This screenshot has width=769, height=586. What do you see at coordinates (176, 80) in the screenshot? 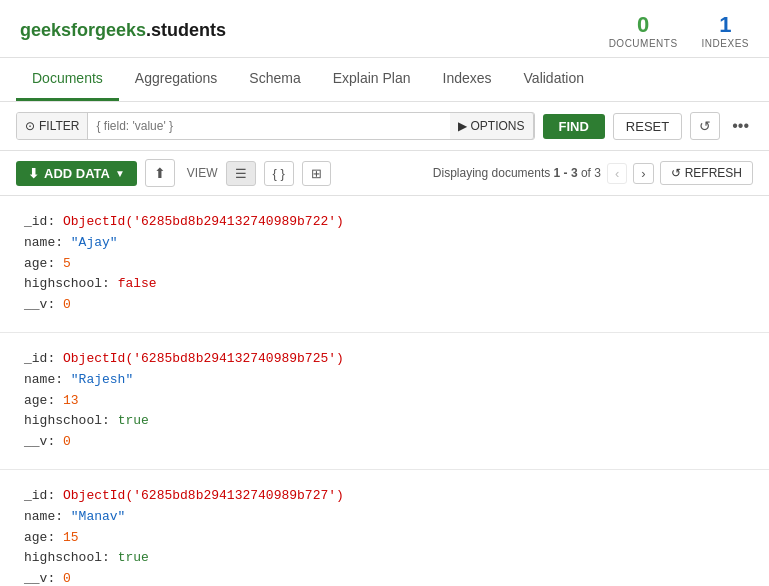
I see `tab-aggregations: Aggregations` at bounding box center [176, 80].